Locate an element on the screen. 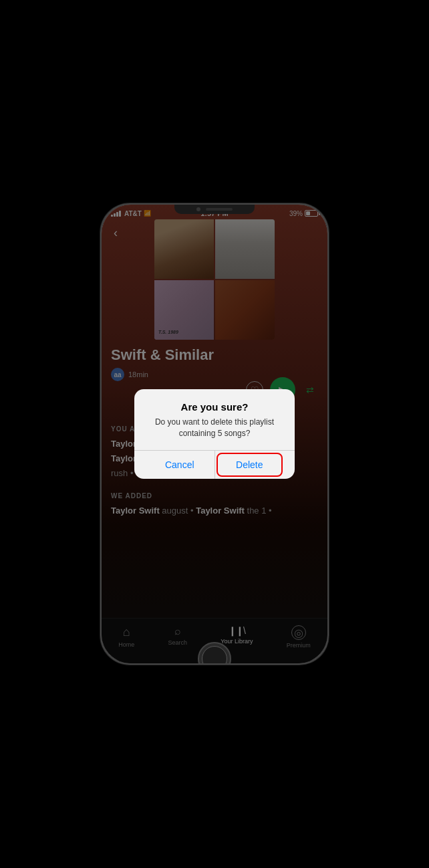 Image resolution: width=429 pixels, height=868 pixels. delete-label: Delete is located at coordinates (249, 465).